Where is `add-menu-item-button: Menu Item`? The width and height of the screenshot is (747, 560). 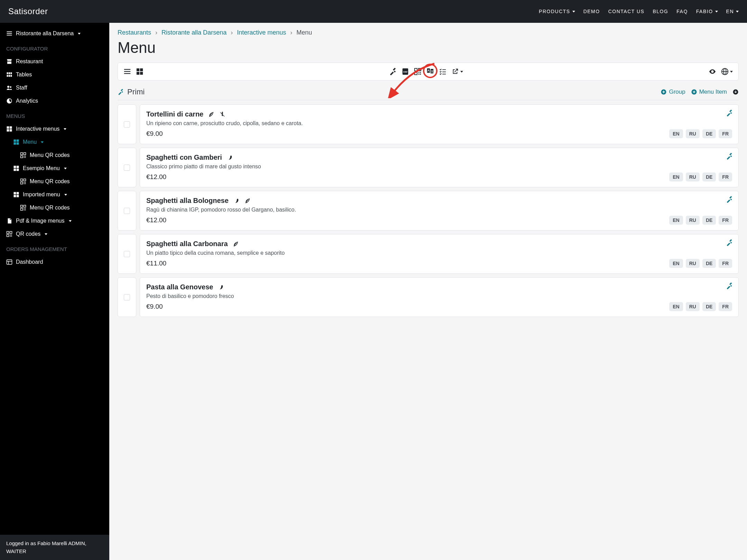
add-menu-item-button: Menu Item is located at coordinates (709, 92).